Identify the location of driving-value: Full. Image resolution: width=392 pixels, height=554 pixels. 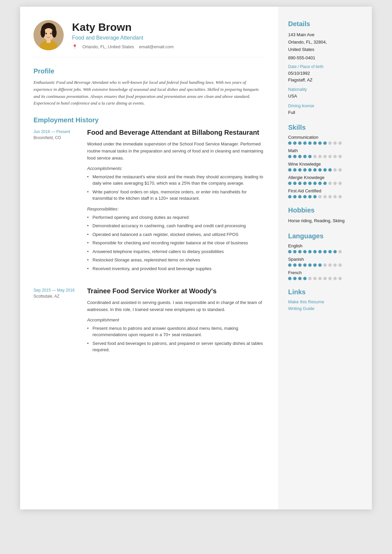
(325, 113).